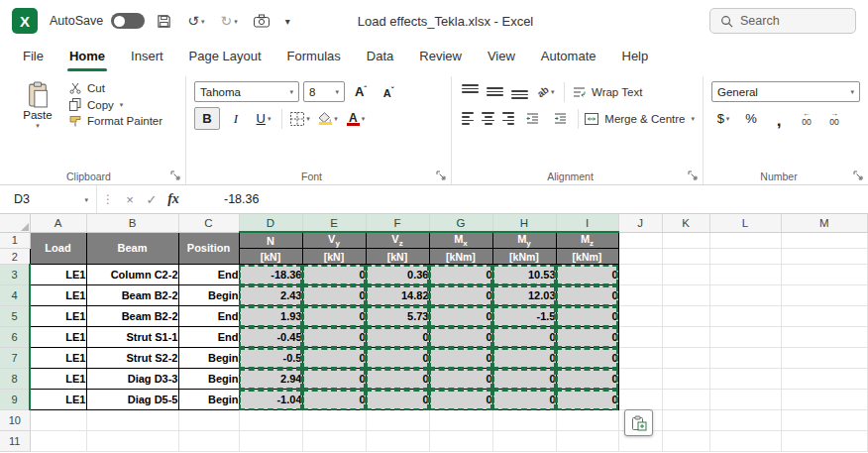  Describe the element at coordinates (587, 379) in the screenshot. I see `cell-I8: 0` at that location.